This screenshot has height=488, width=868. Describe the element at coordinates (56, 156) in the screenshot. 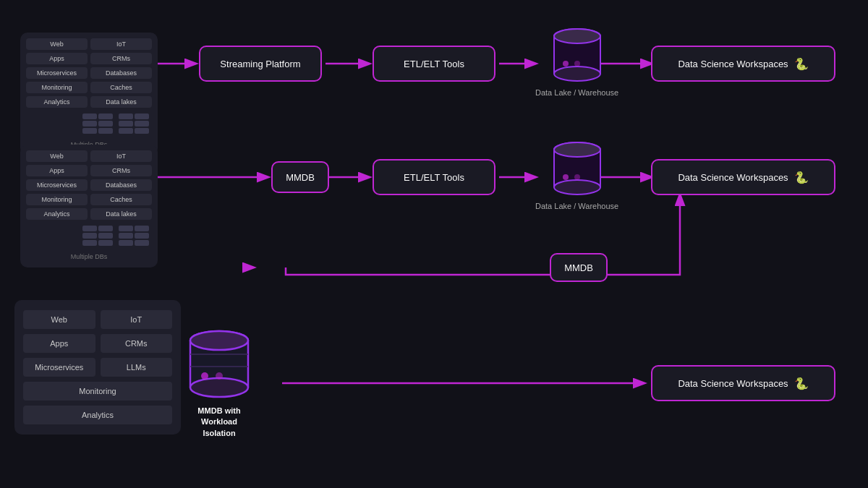

I see `tag-web-r2: Web` at that location.